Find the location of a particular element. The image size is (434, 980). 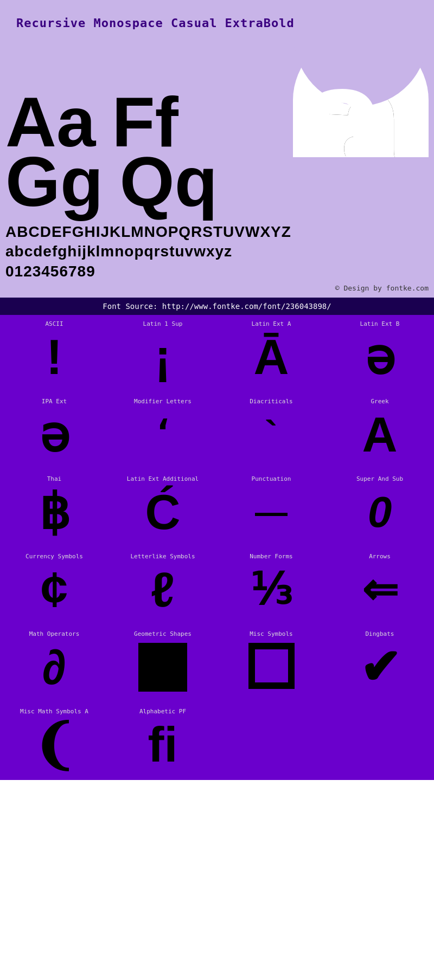

glyph-latinexta: Latin Ext A Ā is located at coordinates (271, 353).